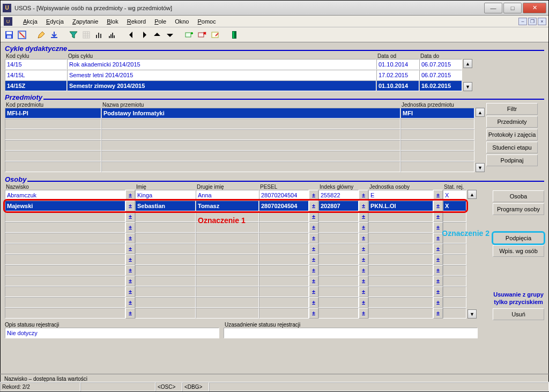  Describe the element at coordinates (339, 195) in the screenshot. I see `osoba-indeks: 255822` at that location.